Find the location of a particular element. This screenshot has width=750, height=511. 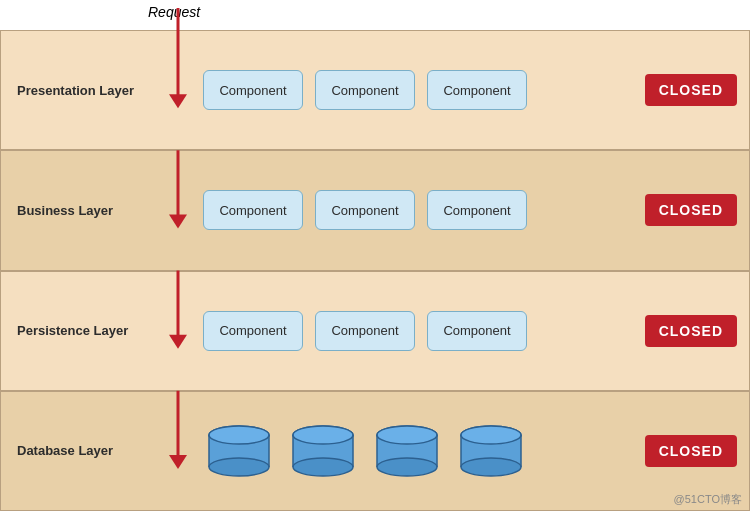

components-area-business: ComponentComponentComponent is located at coordinates (424, 210).